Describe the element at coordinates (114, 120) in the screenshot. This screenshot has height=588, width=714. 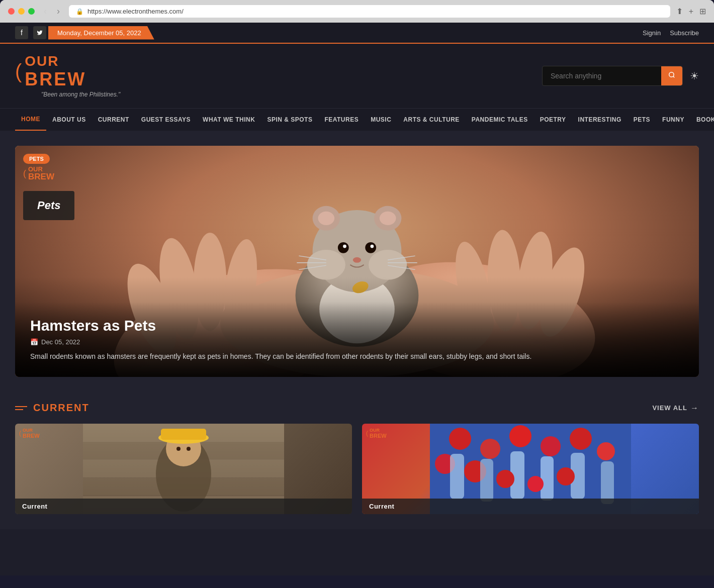
I see `nav-item-current: CURRENT` at that location.